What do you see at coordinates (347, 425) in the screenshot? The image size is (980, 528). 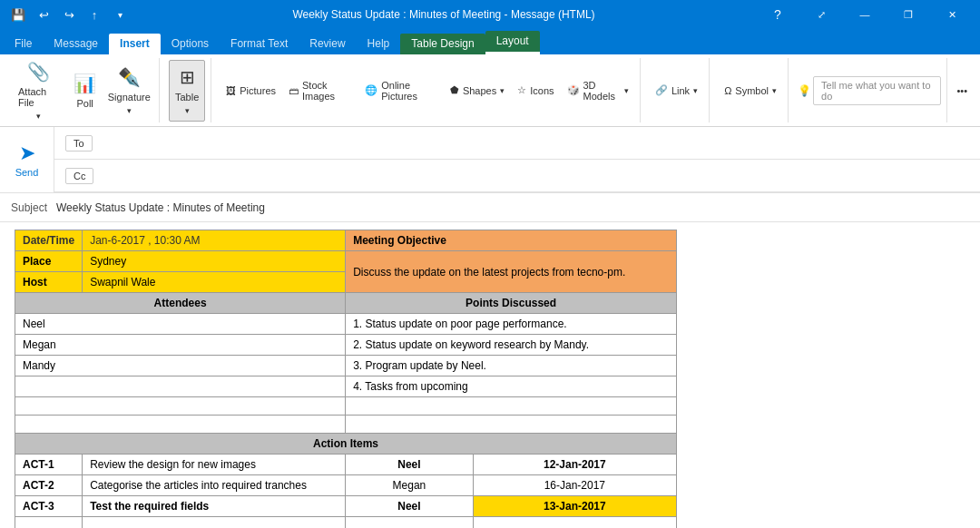 I see `table-row-empty2` at bounding box center [347, 425].